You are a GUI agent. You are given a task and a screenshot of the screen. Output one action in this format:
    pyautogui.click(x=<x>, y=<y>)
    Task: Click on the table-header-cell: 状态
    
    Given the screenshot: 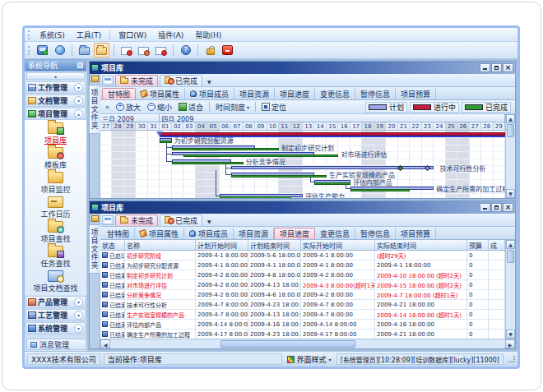 What is the action you would take?
    pyautogui.click(x=113, y=245)
    